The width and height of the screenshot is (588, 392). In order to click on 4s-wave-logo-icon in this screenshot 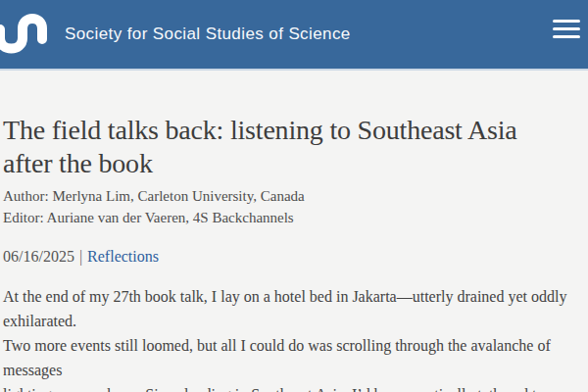, I will do `click(24, 34)`.